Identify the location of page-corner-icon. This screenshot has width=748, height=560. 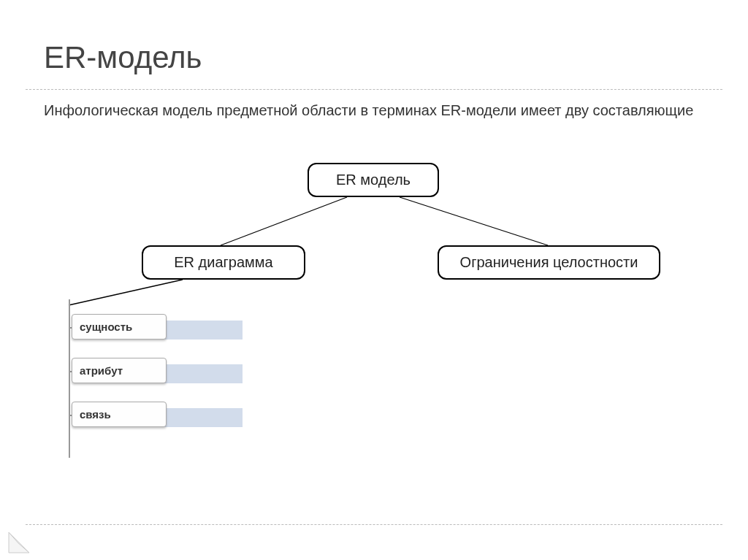
(20, 541).